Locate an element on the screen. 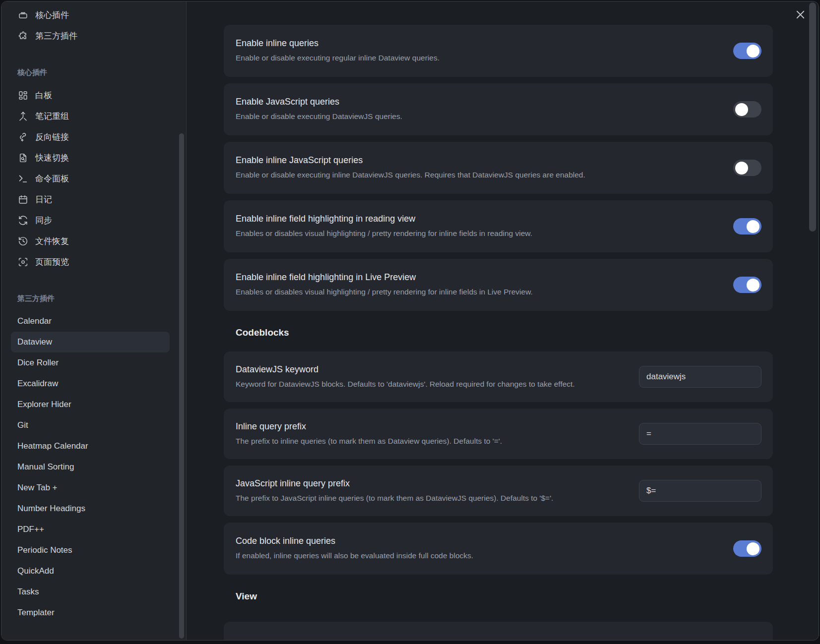 This screenshot has width=820, height=644. puzzle-icon is located at coordinates (23, 36).